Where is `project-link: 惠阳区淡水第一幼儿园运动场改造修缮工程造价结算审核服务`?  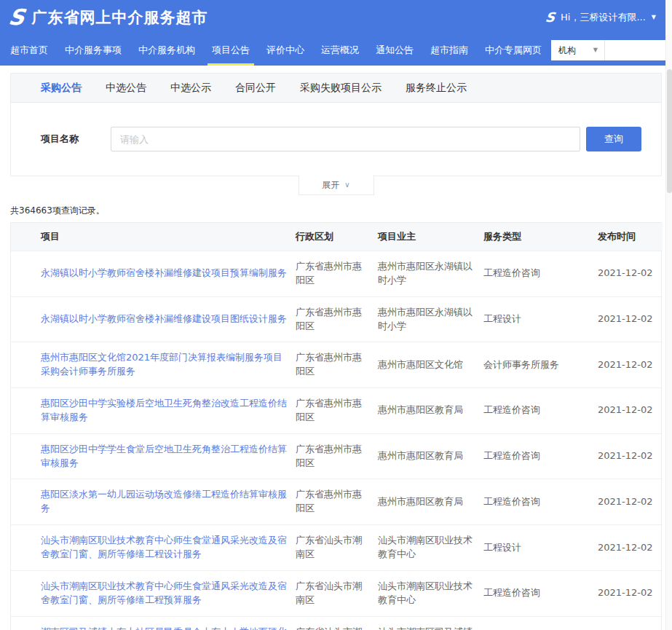
project-link: 惠阳区淡水第一幼儿园运动场改造修缮工程造价结算审核服务 is located at coordinates (164, 501).